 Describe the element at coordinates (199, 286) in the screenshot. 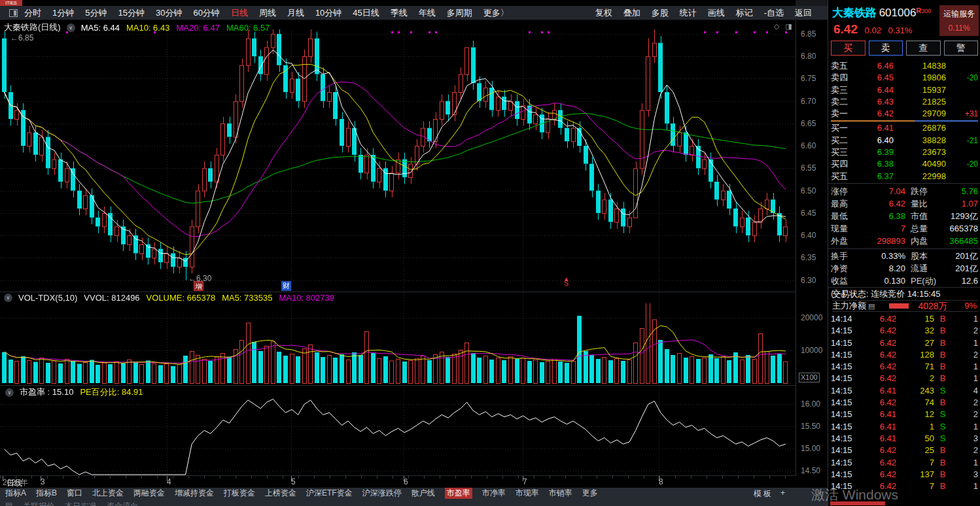

I see `shareholding-increase-badge: 增` at that location.